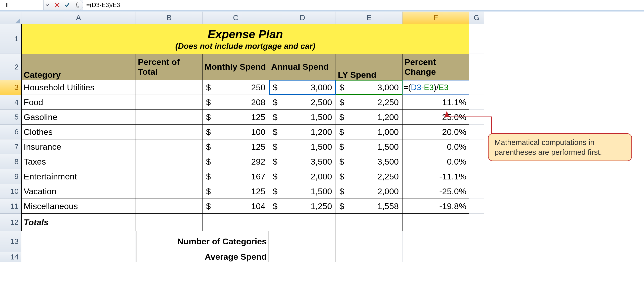  What do you see at coordinates (67, 5) in the screenshot?
I see `enter-button` at bounding box center [67, 5].